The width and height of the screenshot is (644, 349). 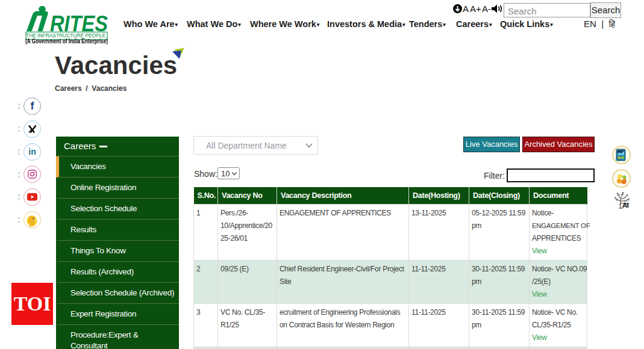 What do you see at coordinates (487, 8) in the screenshot?
I see `svg-text: A-` at bounding box center [487, 8].